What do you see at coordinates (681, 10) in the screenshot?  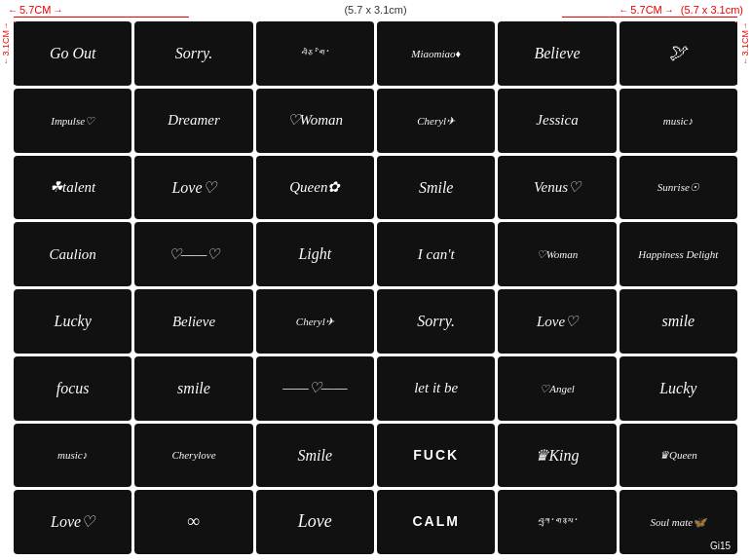 I see `dim-top-right: ← 5.7CM → (5.7 x 3.1cm)` at bounding box center [681, 10].